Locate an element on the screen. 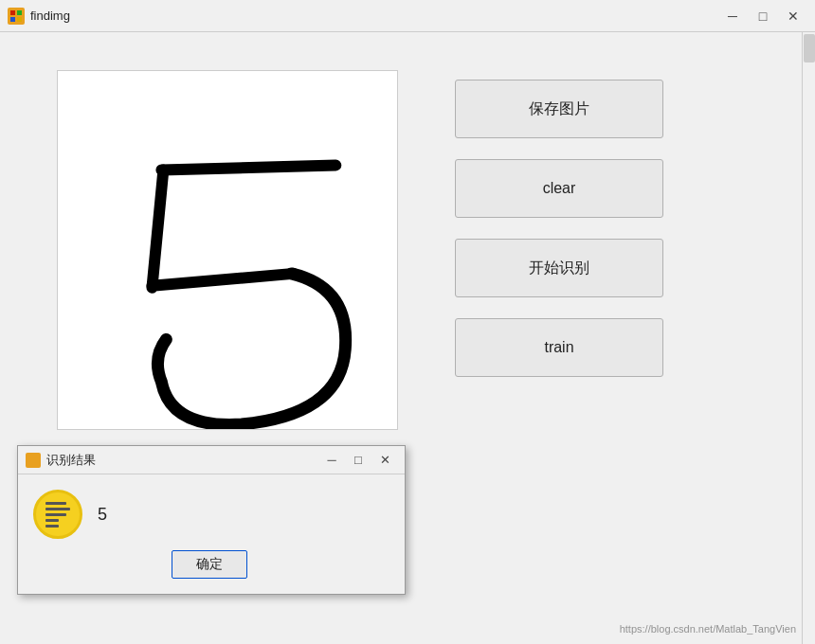 This screenshot has width=815, height=644. dialog-message-row: 5 is located at coordinates (70, 514).